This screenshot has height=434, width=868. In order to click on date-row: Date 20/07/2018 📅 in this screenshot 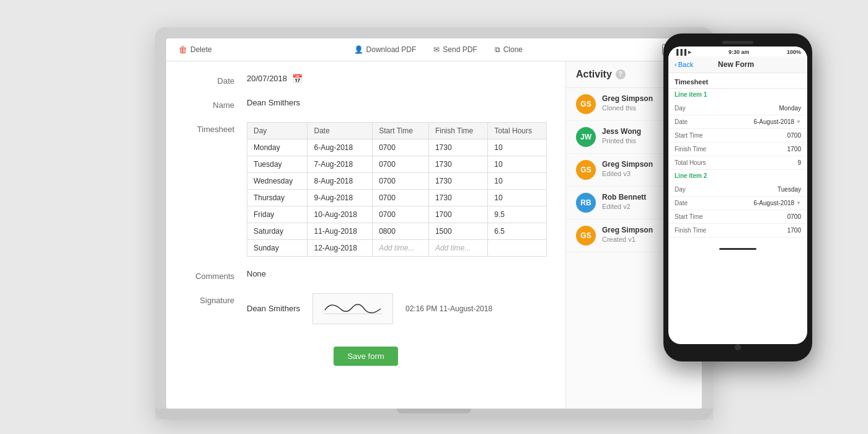, I will do `click(366, 79)`.